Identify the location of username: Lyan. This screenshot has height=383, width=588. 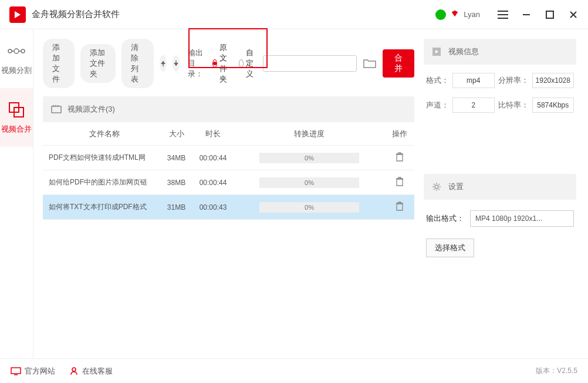
(472, 14).